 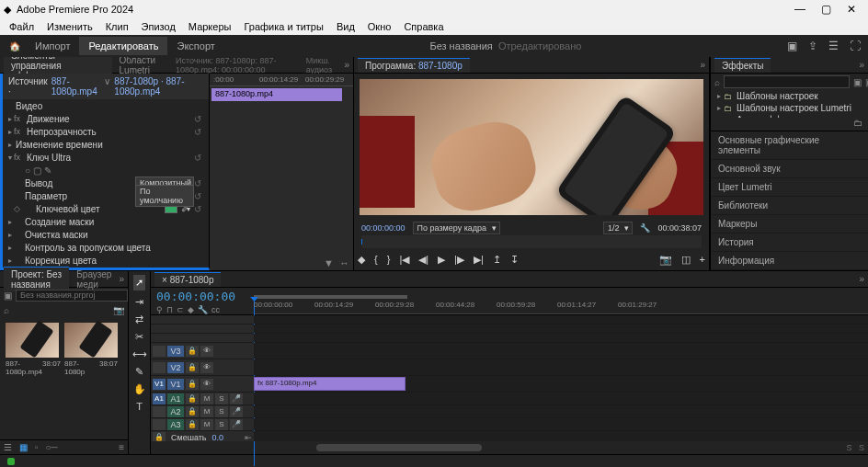 I want to click on panel-link: История, so click(x=789, y=243).